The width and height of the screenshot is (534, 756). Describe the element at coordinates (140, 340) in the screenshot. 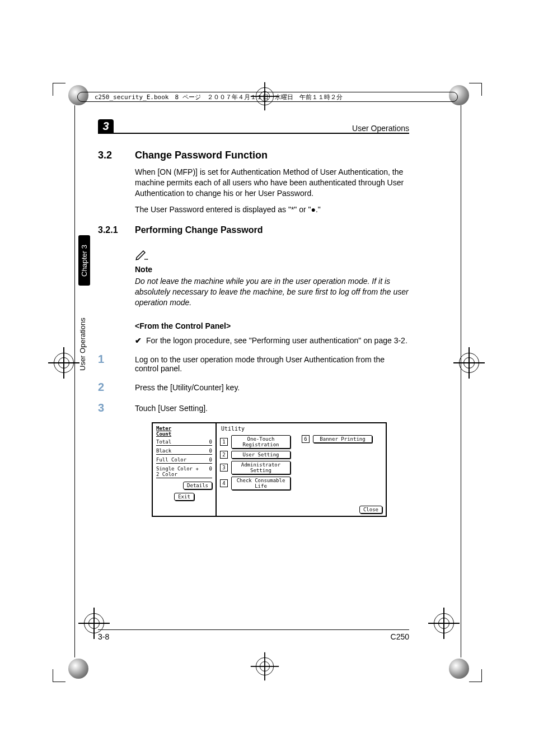

I see `checkmark-icon: ✔` at that location.